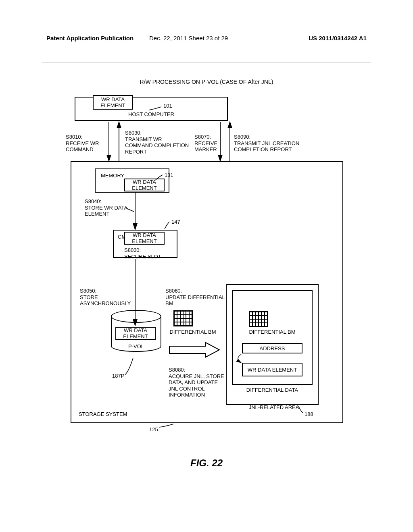 This screenshot has width=413, height=532. Describe the element at coordinates (274, 407) in the screenshot. I see `jnl-related-area-label: JNL-RELATED AREA` at that location.